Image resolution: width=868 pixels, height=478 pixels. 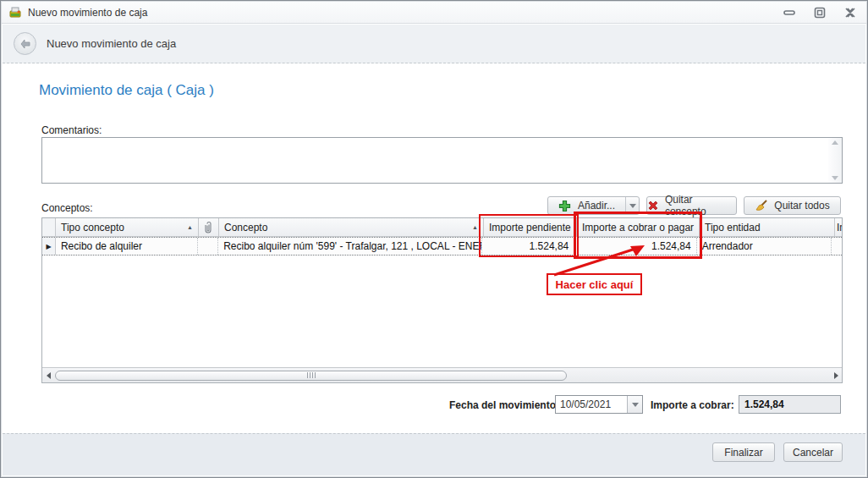 I want to click on cancelar-button: Cancelar, so click(x=813, y=452).